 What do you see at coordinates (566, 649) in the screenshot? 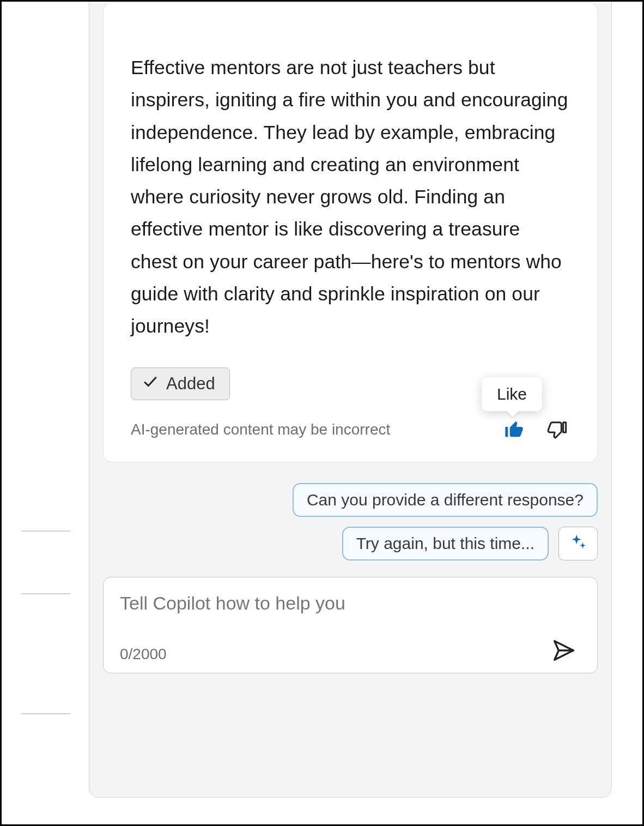
I see `send-button` at bounding box center [566, 649].